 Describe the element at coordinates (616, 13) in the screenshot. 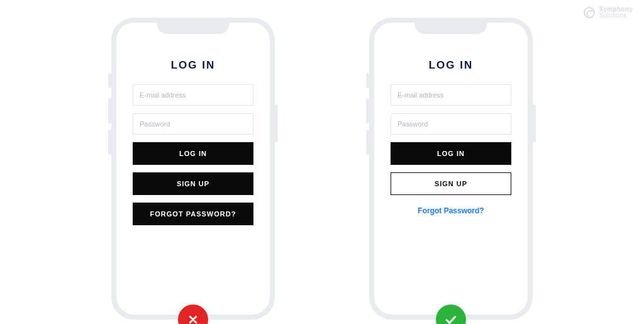

I see `brand-text: Symphony Solutions` at that location.